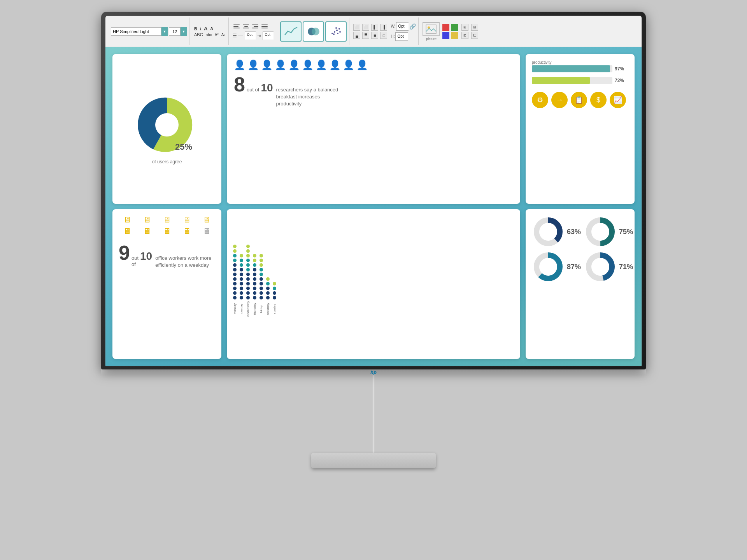 Image resolution: width=747 pixels, height=560 pixels. Describe the element at coordinates (175, 32) in the screenshot. I see `font-size-input` at that location.